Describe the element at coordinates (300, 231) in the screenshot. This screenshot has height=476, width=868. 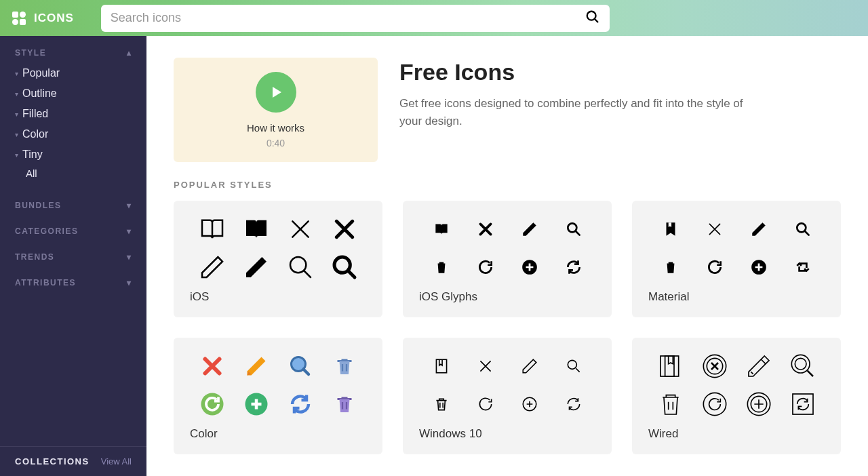
I see `x-thin-icon` at that location.